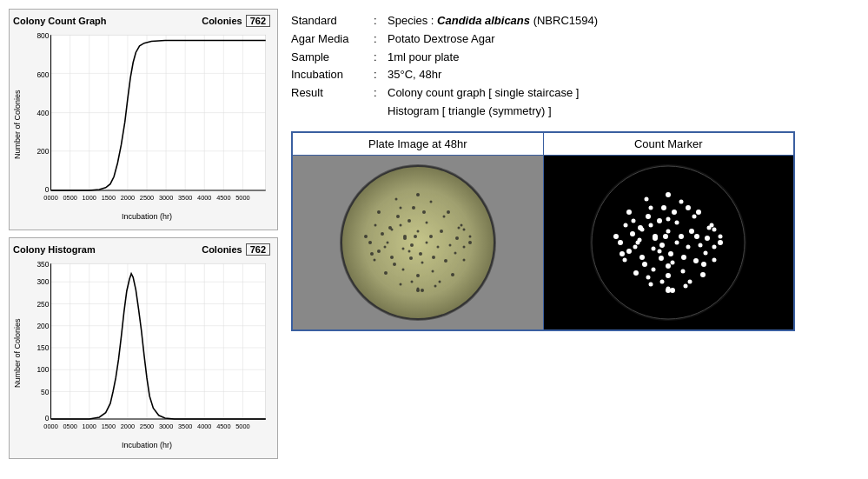  Describe the element at coordinates (222, 21) in the screenshot. I see `colonies-label-1: Colonies` at that location.